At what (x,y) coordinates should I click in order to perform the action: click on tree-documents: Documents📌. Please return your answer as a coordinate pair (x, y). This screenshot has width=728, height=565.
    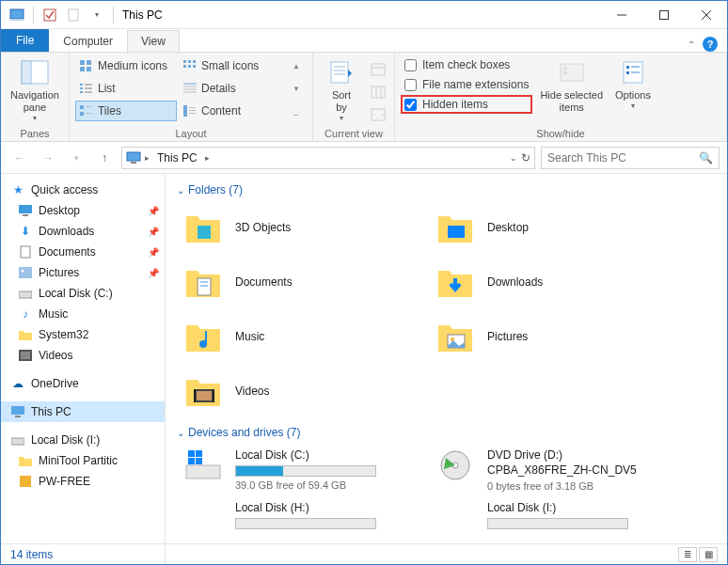
    Looking at the image, I should click on (83, 252).